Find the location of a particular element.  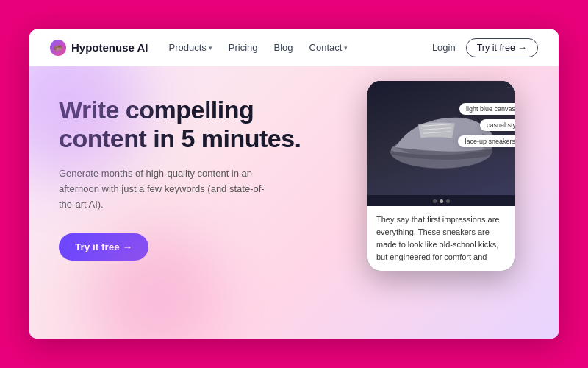

login-link: Login is located at coordinates (444, 47).